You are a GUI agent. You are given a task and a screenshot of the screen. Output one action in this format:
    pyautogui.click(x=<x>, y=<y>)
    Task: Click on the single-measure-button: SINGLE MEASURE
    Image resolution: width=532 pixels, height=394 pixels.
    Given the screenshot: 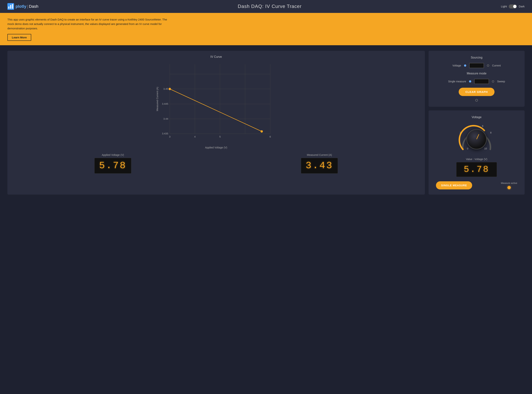 What is the action you would take?
    pyautogui.click(x=454, y=185)
    